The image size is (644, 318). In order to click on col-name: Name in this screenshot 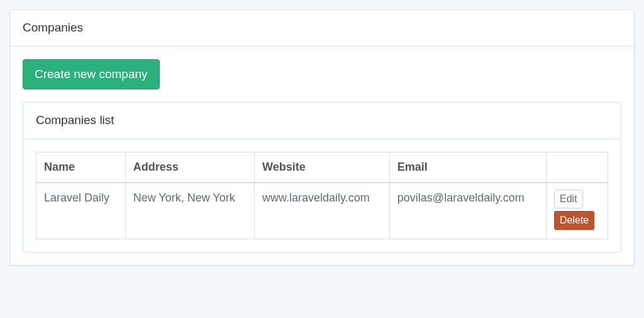, I will do `click(81, 168)`.